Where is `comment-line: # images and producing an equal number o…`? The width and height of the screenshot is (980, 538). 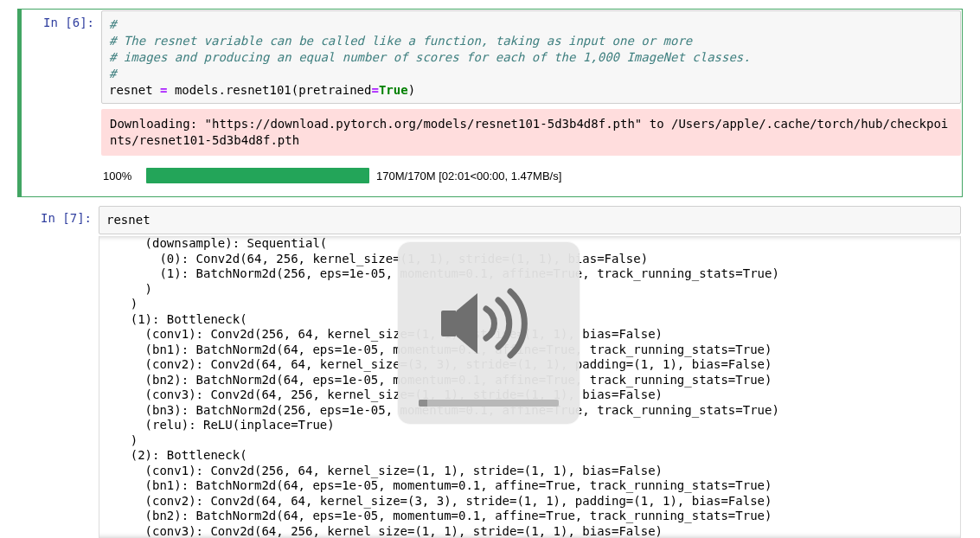
comment-line: # images and producing an equal number o… is located at coordinates (430, 57).